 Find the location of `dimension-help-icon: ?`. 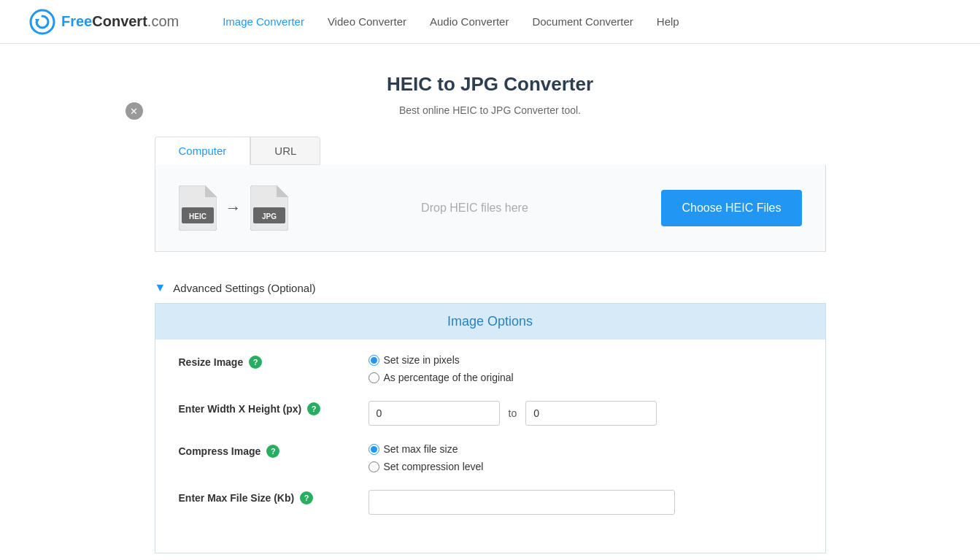

dimension-help-icon: ? is located at coordinates (314, 409).